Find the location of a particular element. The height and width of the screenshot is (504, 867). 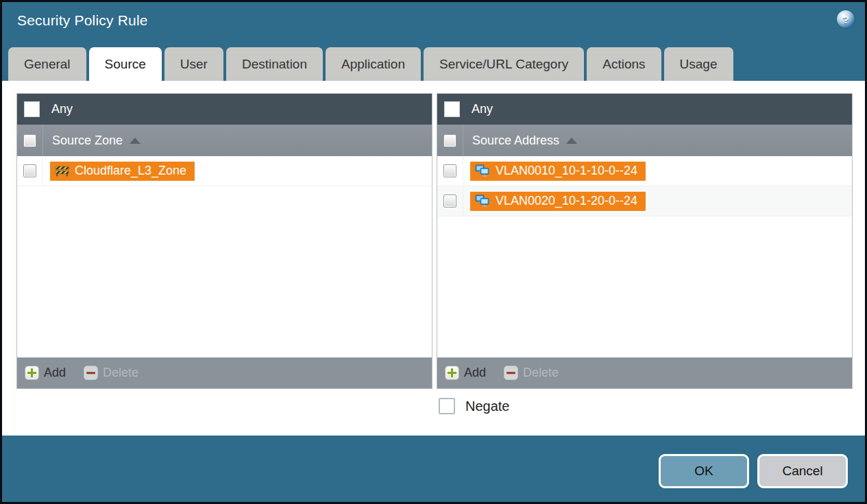

tab-user: User is located at coordinates (194, 64).